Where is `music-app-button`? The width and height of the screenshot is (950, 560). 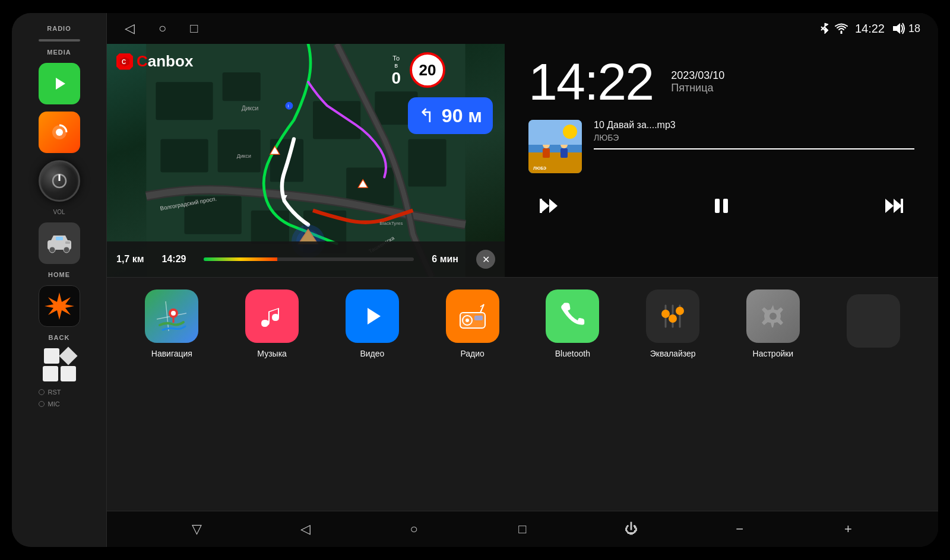
music-app-button is located at coordinates (59, 132).